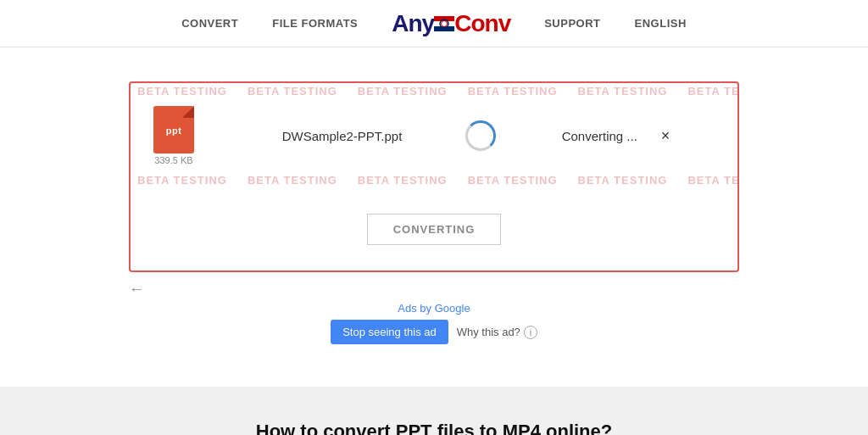  I want to click on ppt-file-icon-wrap: ppt 339.5 KB, so click(174, 136).